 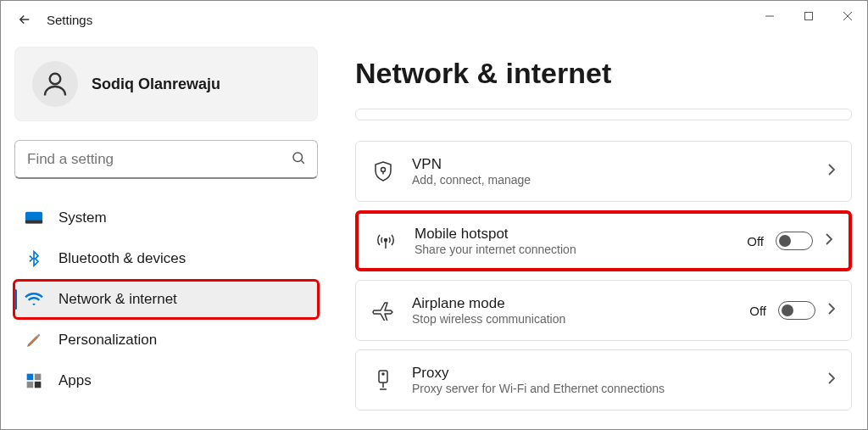 I want to click on bluetooth-icon, so click(x=34, y=259).